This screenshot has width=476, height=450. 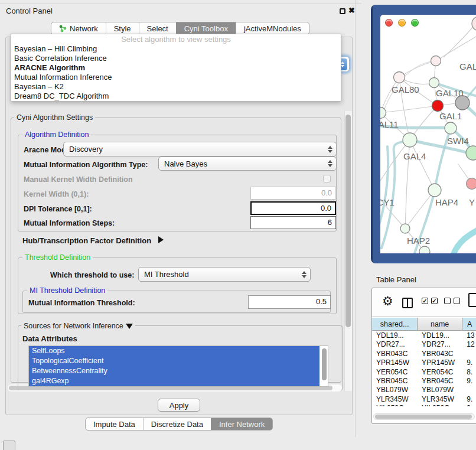 What do you see at coordinates (423, 417) in the screenshot?
I see `table-hscrollbar-thumb` at bounding box center [423, 417].